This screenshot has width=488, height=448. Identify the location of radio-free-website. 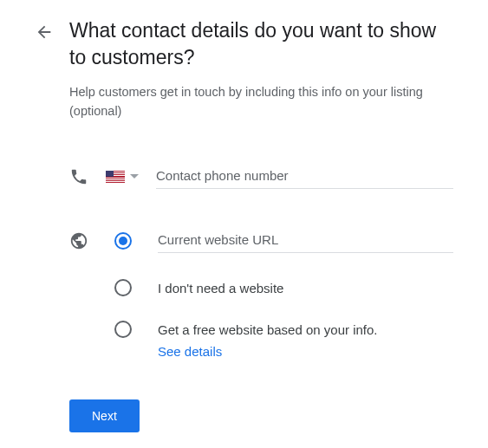
(123, 329).